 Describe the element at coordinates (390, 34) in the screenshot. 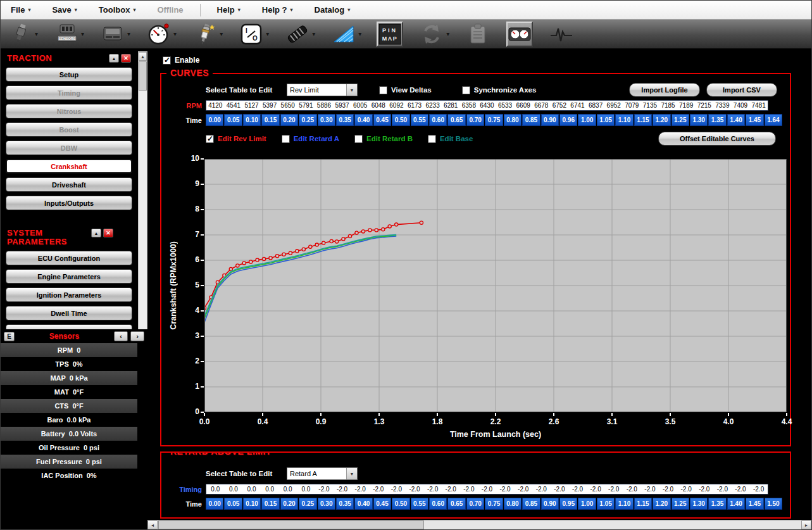

I see `pin-map-icon: PINMAP` at that location.